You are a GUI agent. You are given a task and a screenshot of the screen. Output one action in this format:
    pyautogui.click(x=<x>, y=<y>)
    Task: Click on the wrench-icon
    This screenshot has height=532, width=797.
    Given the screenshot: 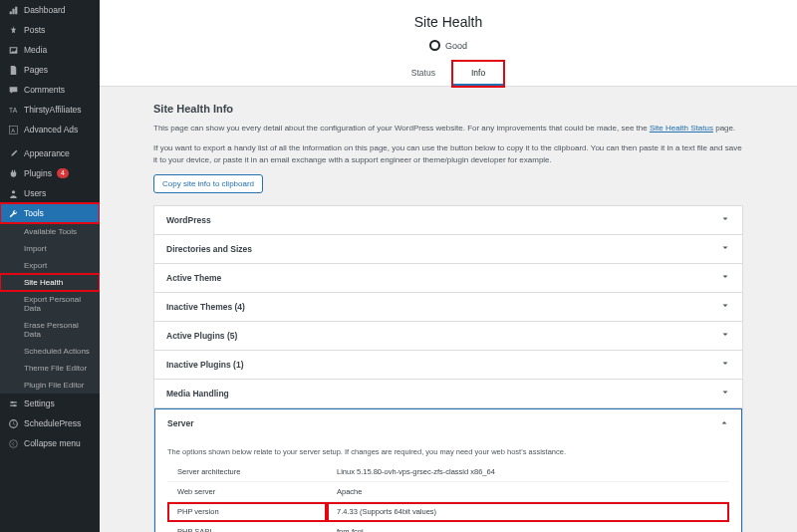 What is the action you would take?
    pyautogui.click(x=13, y=213)
    